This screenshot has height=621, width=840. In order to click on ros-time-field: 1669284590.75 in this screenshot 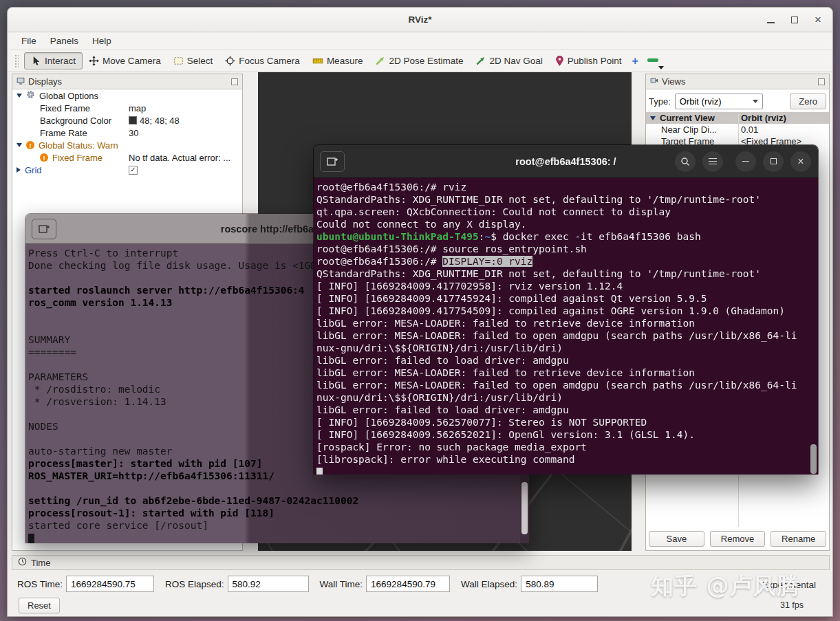, I will do `click(110, 584)`.